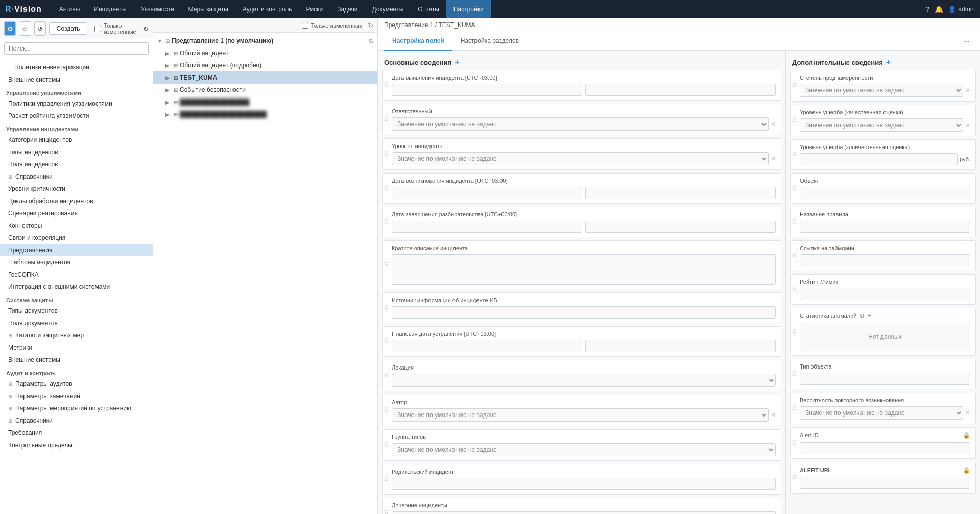 The width and height of the screenshot is (980, 514). Describe the element at coordinates (795, 374) in the screenshot. I see `drag-handle-r9: ⠿` at that location.